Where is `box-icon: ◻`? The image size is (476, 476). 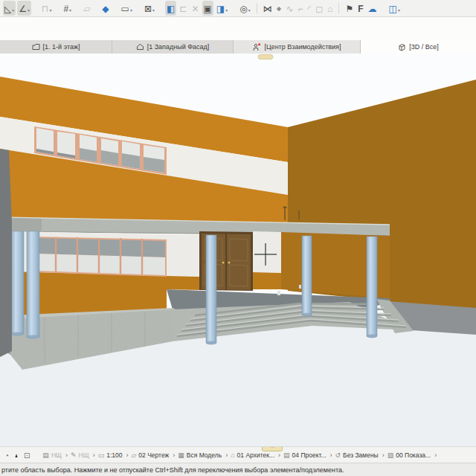
box-icon: ◻ is located at coordinates (319, 8).